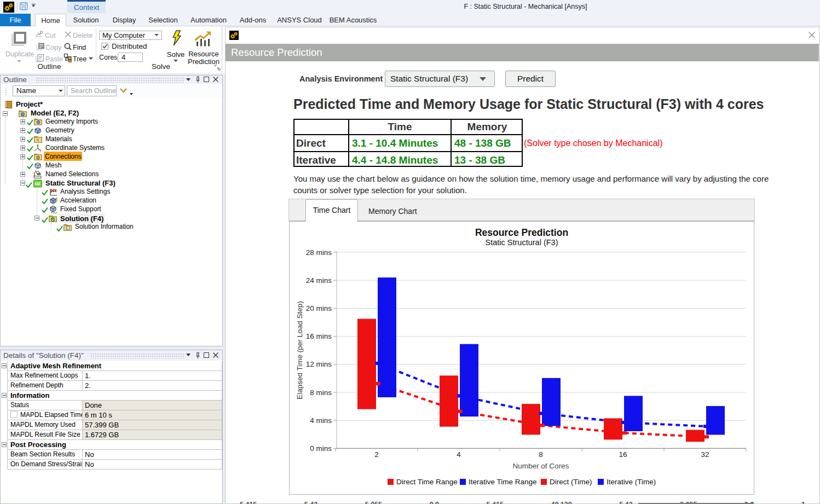 The height and width of the screenshot is (504, 820). Describe the element at coordinates (623, 454) in the screenshot. I see `svg-text: 16` at that location.